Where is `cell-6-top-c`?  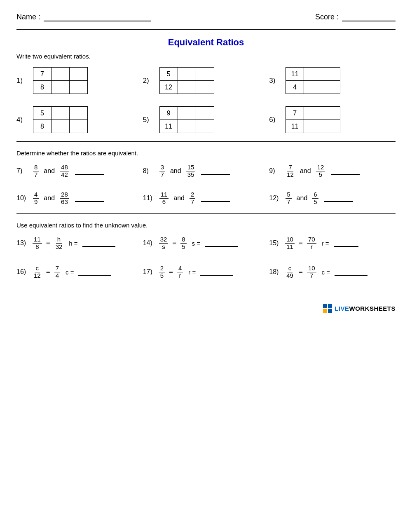
cell-6-top-c is located at coordinates (331, 113).